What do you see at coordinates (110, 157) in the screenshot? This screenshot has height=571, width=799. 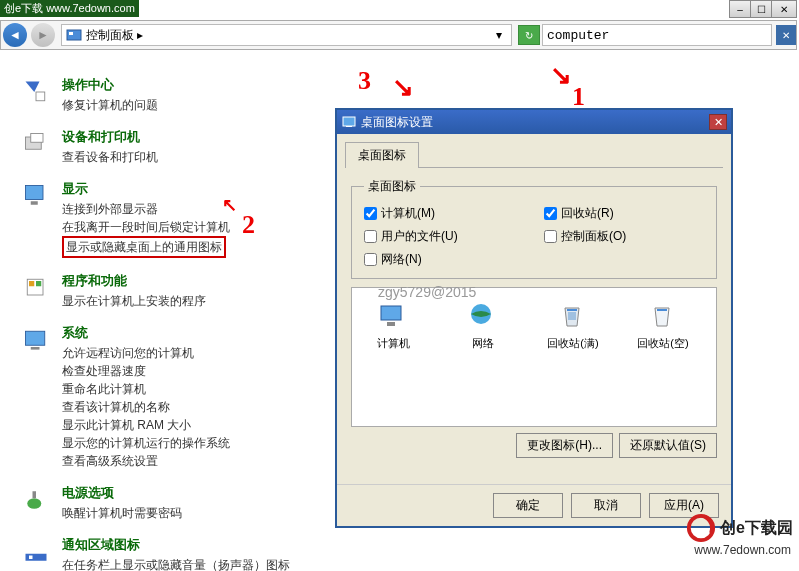 I see `category-link: 查看设备和打印机` at bounding box center [110, 157].